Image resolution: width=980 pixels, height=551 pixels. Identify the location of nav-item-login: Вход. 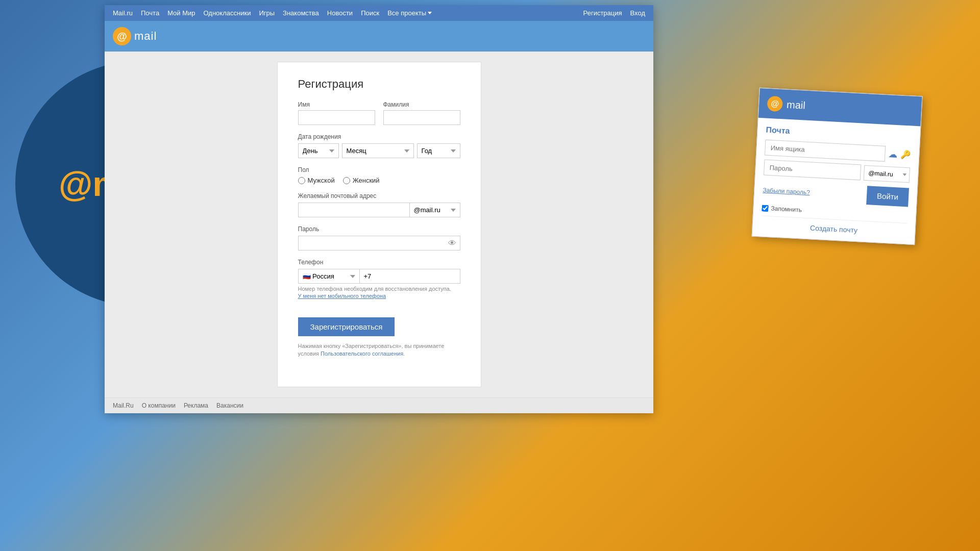
(638, 13).